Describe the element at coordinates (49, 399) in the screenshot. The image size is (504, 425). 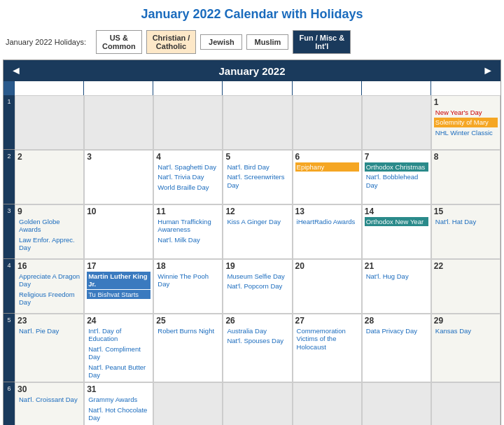
I see `calendar-event: Nat'l. Croissant Day` at that location.